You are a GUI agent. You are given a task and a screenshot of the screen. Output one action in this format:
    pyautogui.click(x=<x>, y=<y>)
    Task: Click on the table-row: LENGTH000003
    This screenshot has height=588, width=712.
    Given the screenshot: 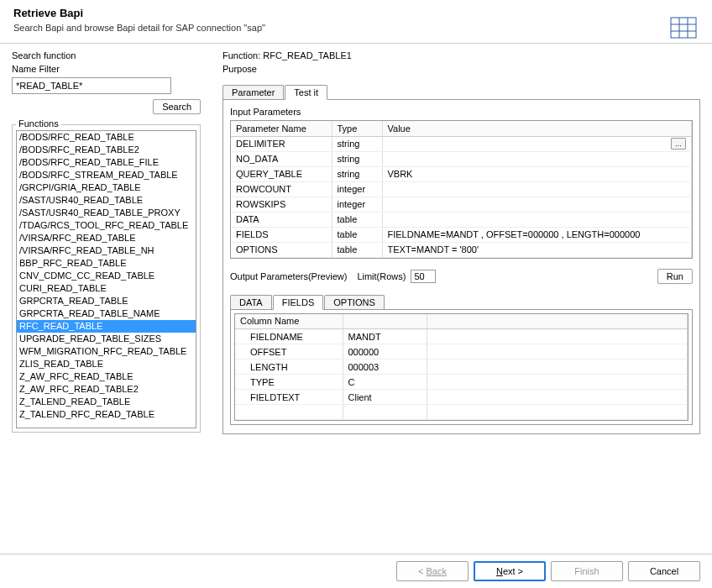 What is the action you would take?
    pyautogui.click(x=462, y=367)
    